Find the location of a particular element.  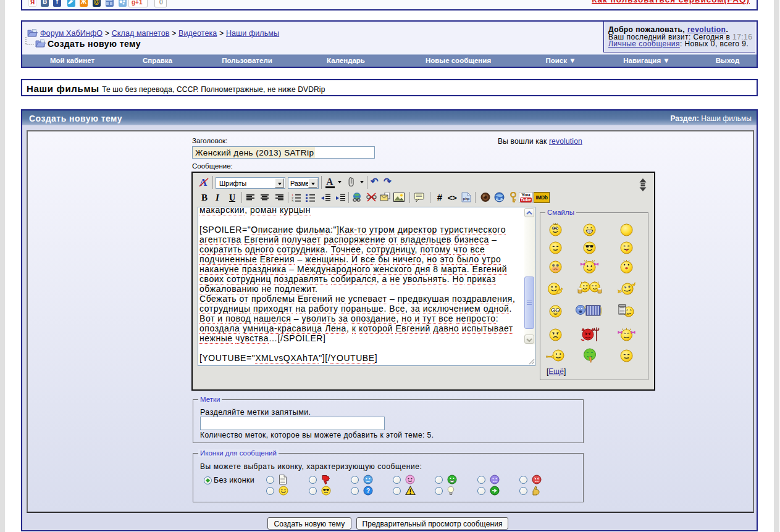

svg-text: 3 is located at coordinates (293, 201).